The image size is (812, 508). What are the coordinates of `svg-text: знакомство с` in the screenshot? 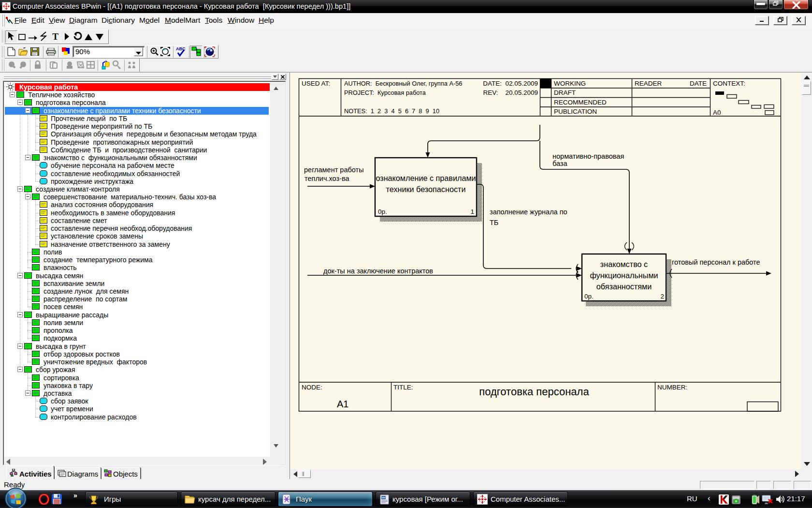 It's located at (624, 264).